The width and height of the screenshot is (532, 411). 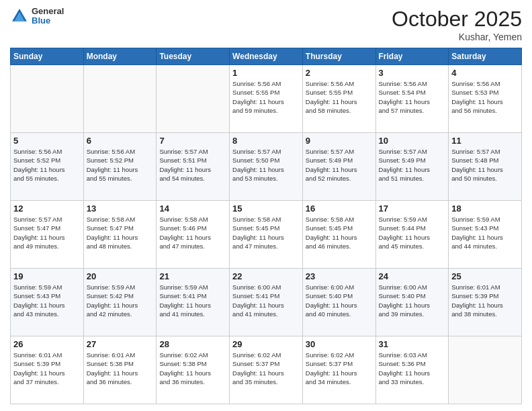 What do you see at coordinates (193, 232) in the screenshot?
I see `day-info: Sunrise: 5:58 AM Sunset: 5:46 PM Dayligh…` at bounding box center [193, 232].